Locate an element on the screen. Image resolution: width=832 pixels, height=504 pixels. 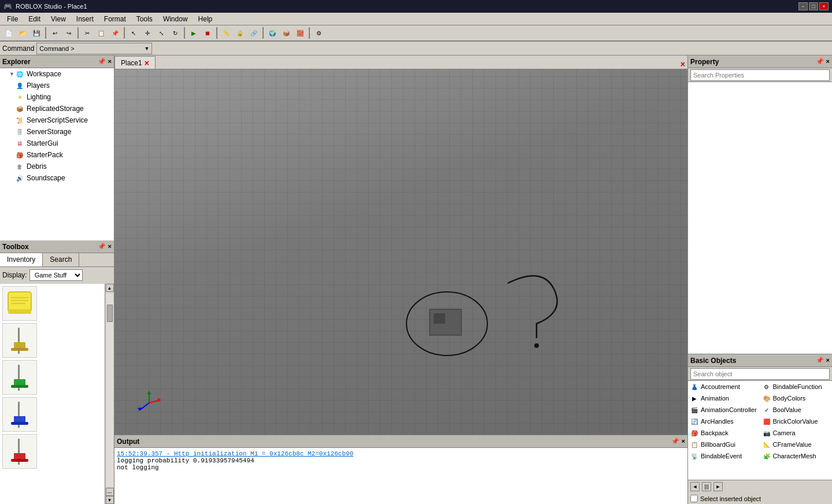
basic-obj-billboardgui: 📋BillboardGui is located at coordinates (724, 444).